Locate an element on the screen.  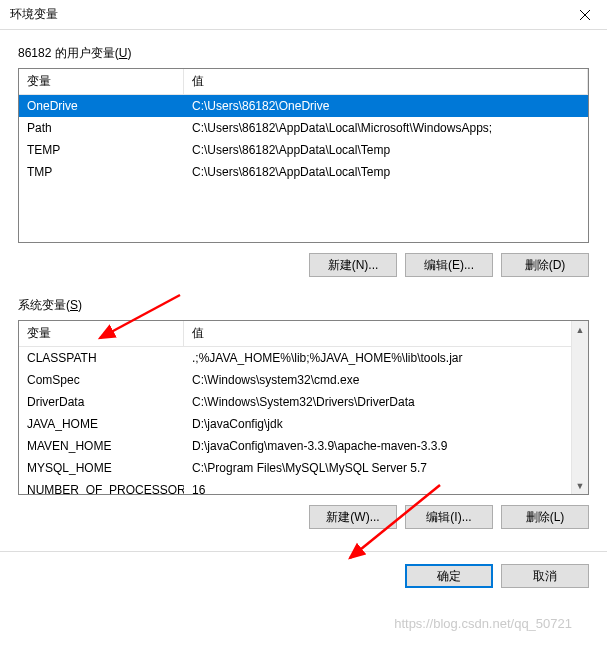
table-row: DriverDataC:\Windows\System32\Drivers\Dr… is located at coordinates (304, 402).